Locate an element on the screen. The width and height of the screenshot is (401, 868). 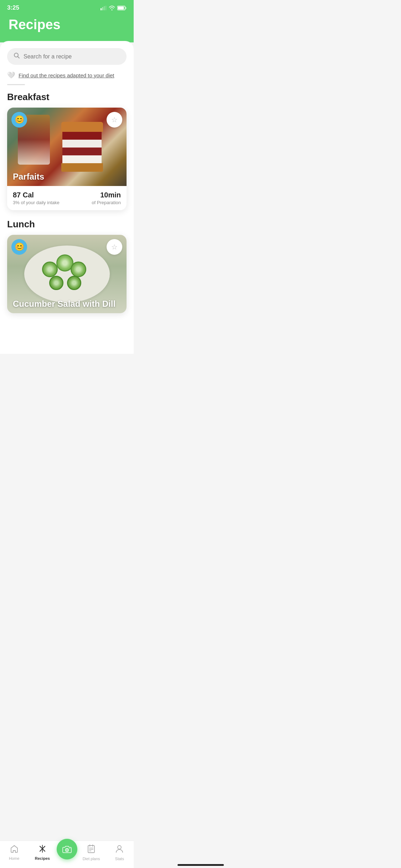
battery-icon is located at coordinates (122, 8).